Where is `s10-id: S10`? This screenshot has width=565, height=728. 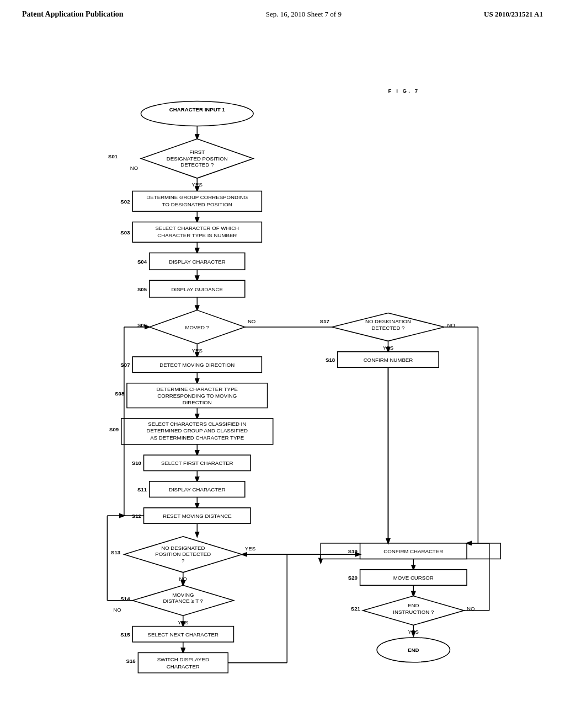 s10-id: S10 is located at coordinates (137, 463).